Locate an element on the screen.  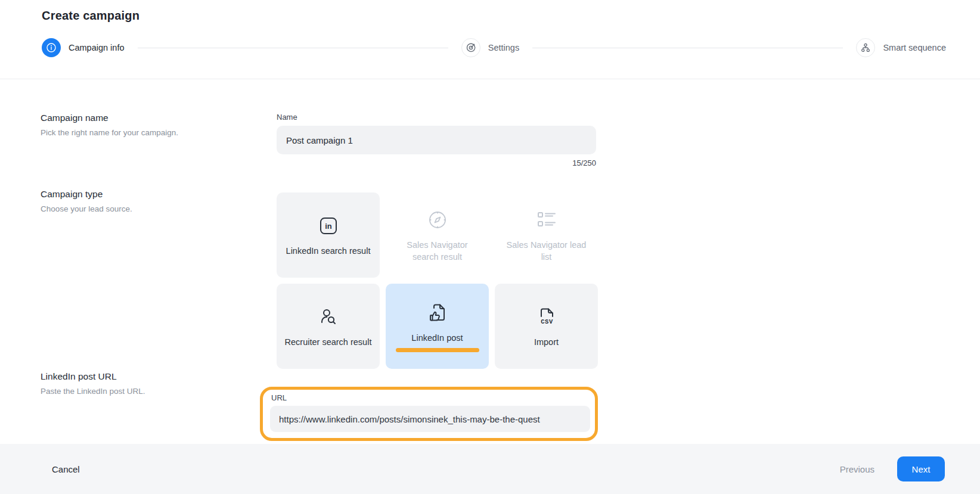
campaign-type-subtitle: Choose your lead source. is located at coordinates (144, 209).